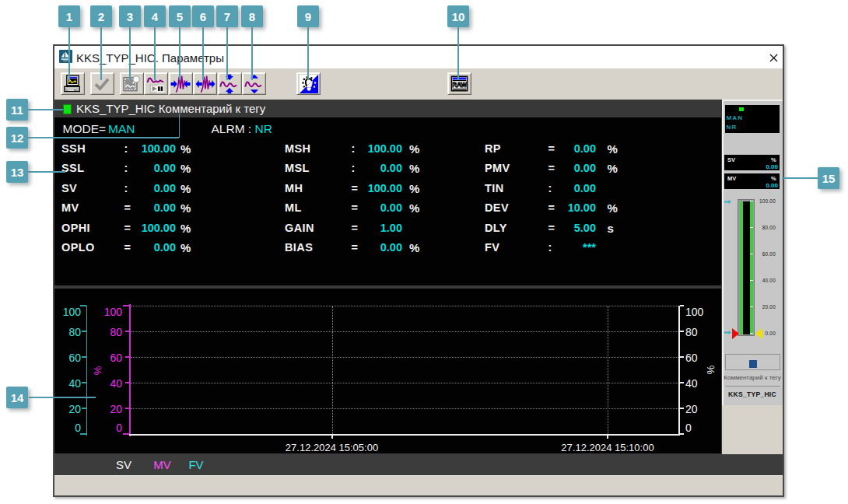 This screenshot has height=504, width=848. What do you see at coordinates (263, 129) in the screenshot?
I see `alrm-value: NR` at bounding box center [263, 129].